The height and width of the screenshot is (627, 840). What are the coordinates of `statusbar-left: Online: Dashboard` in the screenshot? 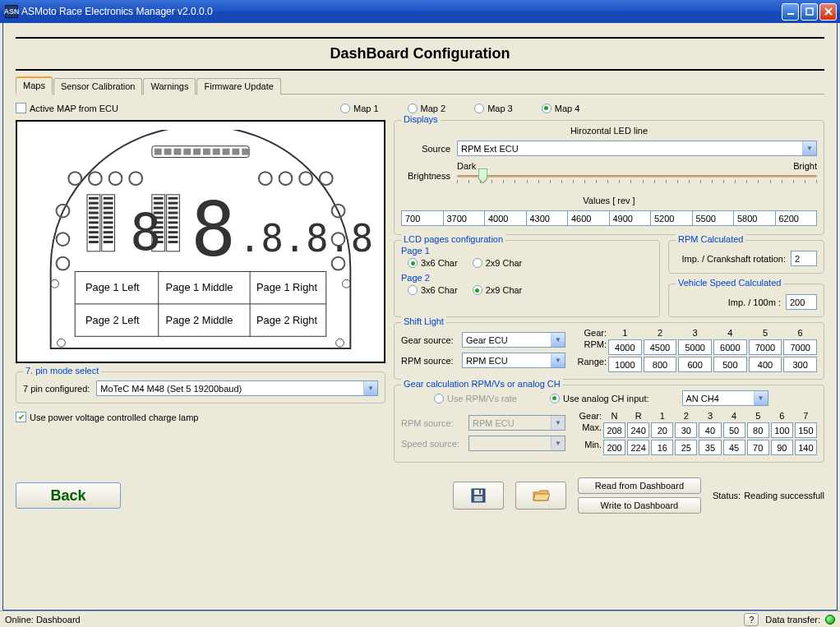 It's located at (43, 620).